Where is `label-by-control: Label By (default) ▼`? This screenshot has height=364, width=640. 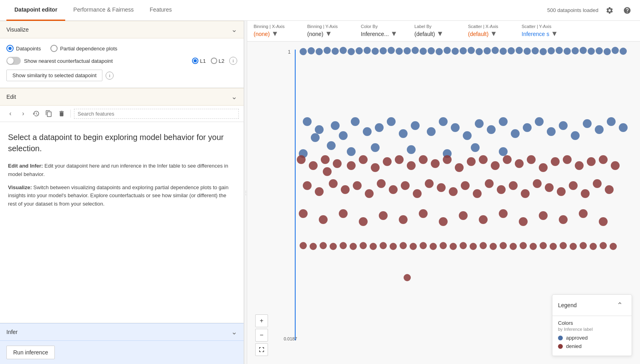
label-by-control: Label By (default) ▼ is located at coordinates (436, 31).